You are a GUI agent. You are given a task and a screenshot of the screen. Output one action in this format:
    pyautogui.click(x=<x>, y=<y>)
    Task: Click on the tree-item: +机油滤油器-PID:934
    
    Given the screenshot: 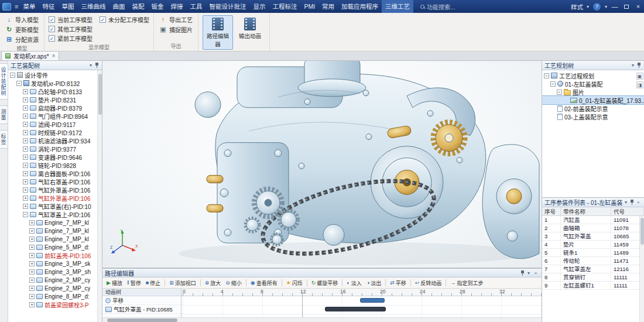 What is the action you would take?
    pyautogui.click(x=55, y=141)
    